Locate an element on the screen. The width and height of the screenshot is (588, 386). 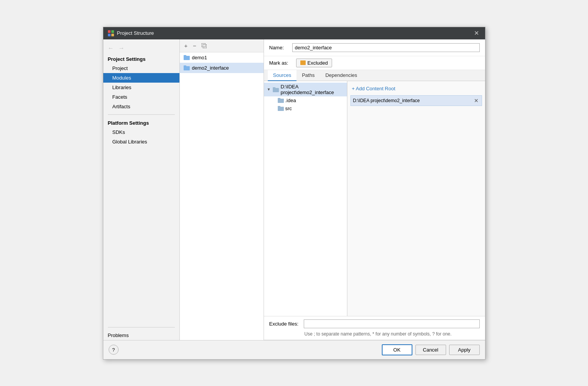
module-toolbar: + − ⿻ is located at coordinates (222, 46).